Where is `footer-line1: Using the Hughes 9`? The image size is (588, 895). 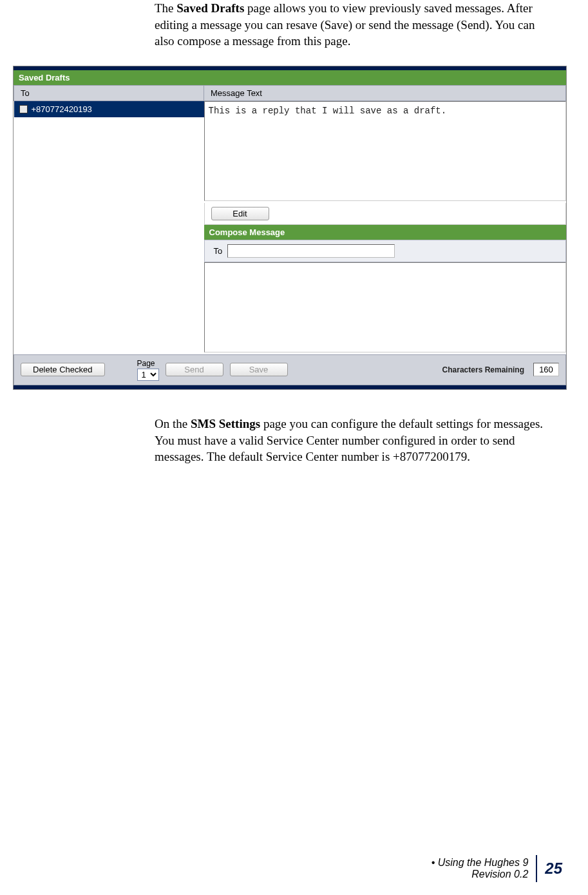
footer-line1: Using the Hughes 9 is located at coordinates (482, 862).